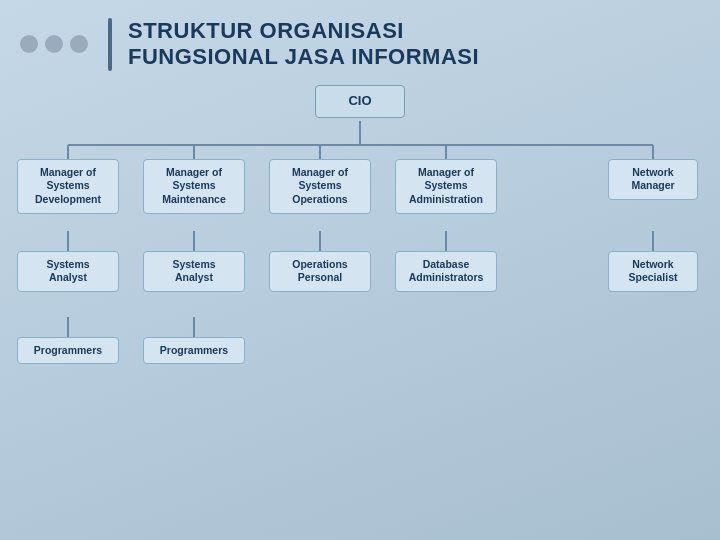 The image size is (720, 540). Describe the element at coordinates (56, 44) in the screenshot. I see `header-dots` at that location.